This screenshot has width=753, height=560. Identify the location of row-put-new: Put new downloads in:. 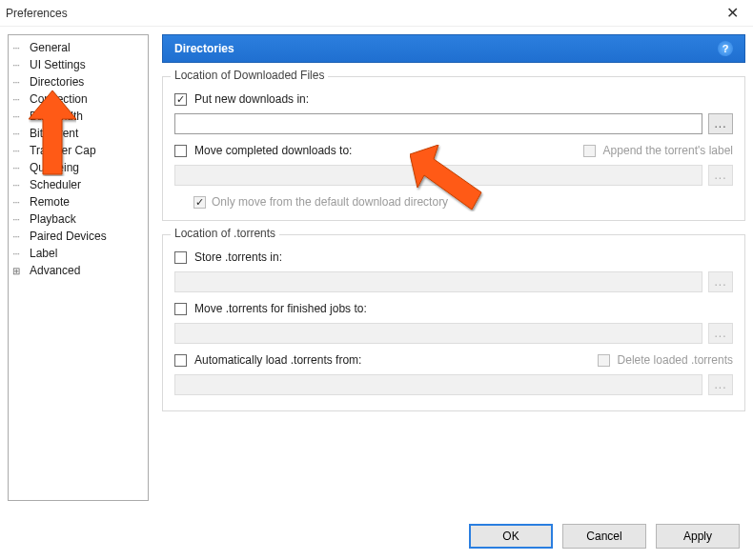
(454, 99).